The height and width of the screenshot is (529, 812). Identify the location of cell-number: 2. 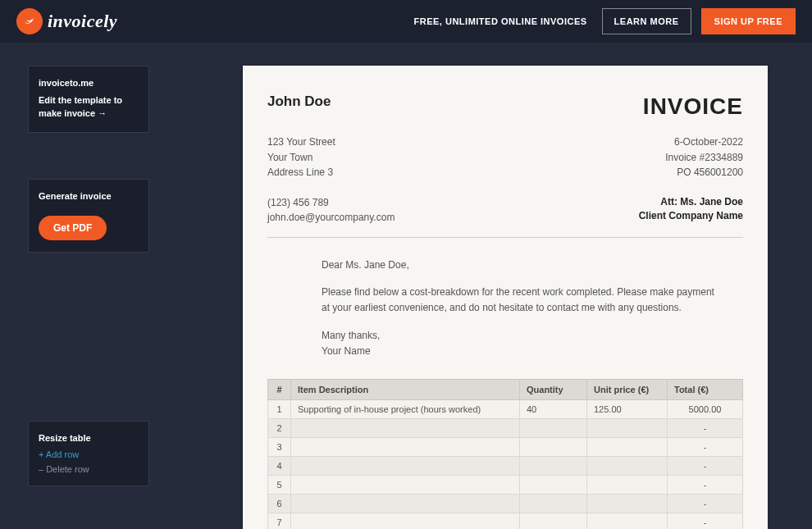
(280, 428).